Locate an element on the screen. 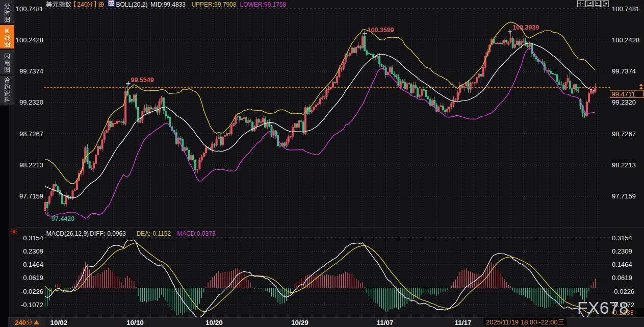 The width and height of the screenshot is (644, 327). svg-text: MACD:0.0378 is located at coordinates (196, 234).